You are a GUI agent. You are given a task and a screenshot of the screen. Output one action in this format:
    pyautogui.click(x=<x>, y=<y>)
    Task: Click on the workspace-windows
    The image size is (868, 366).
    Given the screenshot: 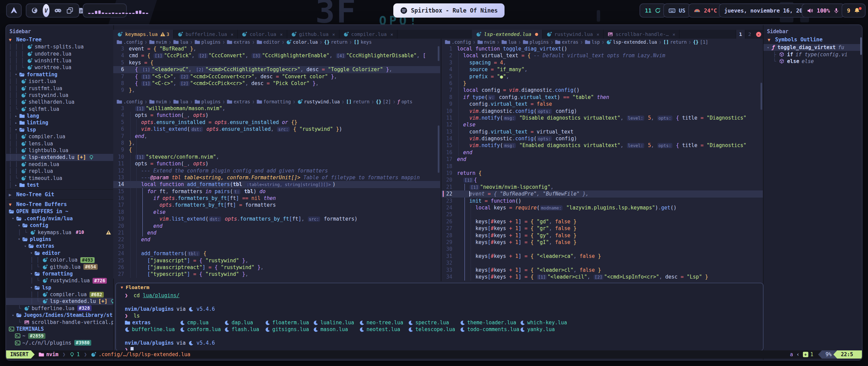 What is the action you would take?
    pyautogui.click(x=70, y=11)
    